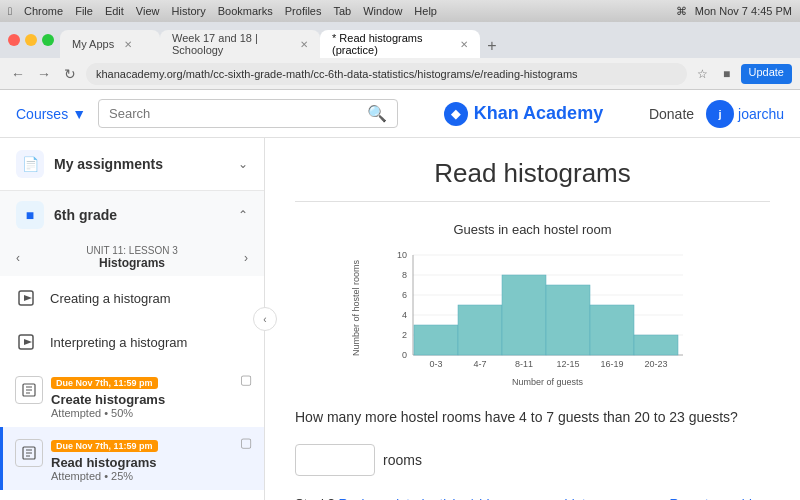  What do you see at coordinates (404, 315) in the screenshot?
I see `svg-text: 4` at bounding box center [404, 315].